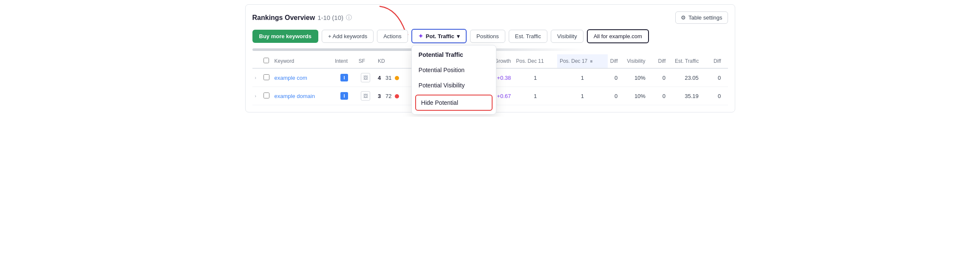 This screenshot has width=980, height=269. What do you see at coordinates (664, 61) in the screenshot?
I see `col-diff2: Diff` at bounding box center [664, 61].